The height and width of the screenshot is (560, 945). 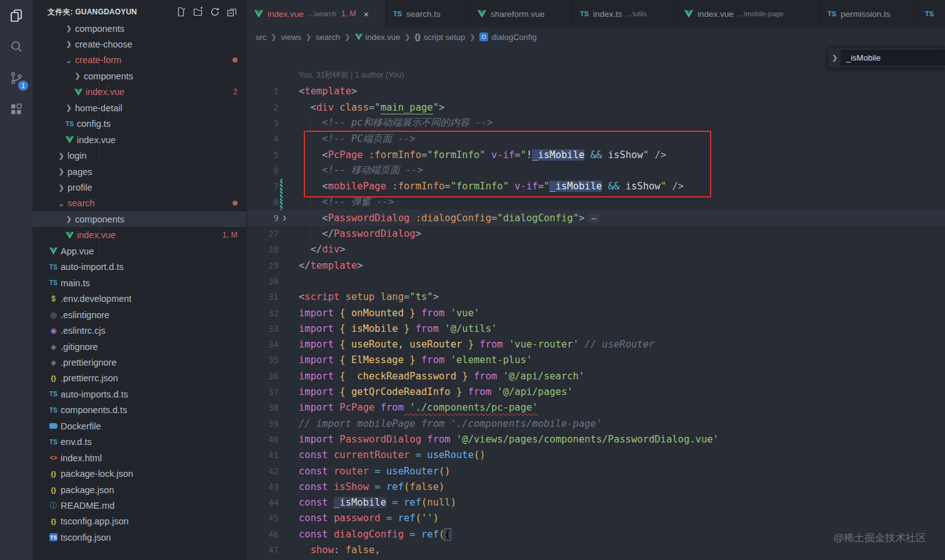 What do you see at coordinates (371, 487) in the screenshot?
I see `code-text: const isShow = ref(false)` at bounding box center [371, 487].